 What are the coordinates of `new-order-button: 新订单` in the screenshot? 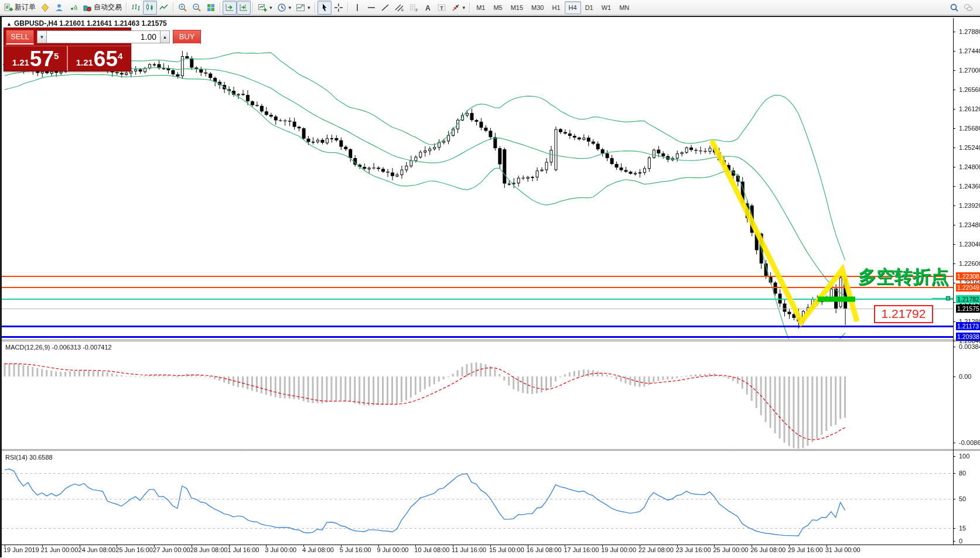 It's located at (20, 8).